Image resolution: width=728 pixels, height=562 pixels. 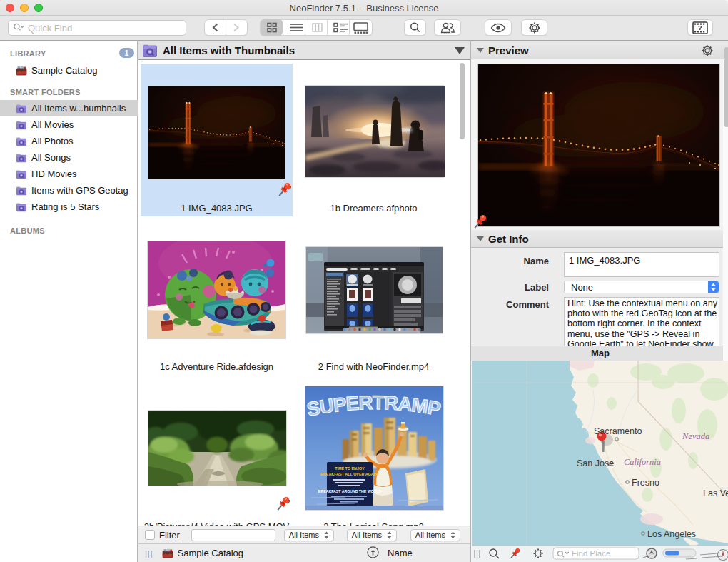 I want to click on svg-text: Find Place, so click(x=591, y=553).